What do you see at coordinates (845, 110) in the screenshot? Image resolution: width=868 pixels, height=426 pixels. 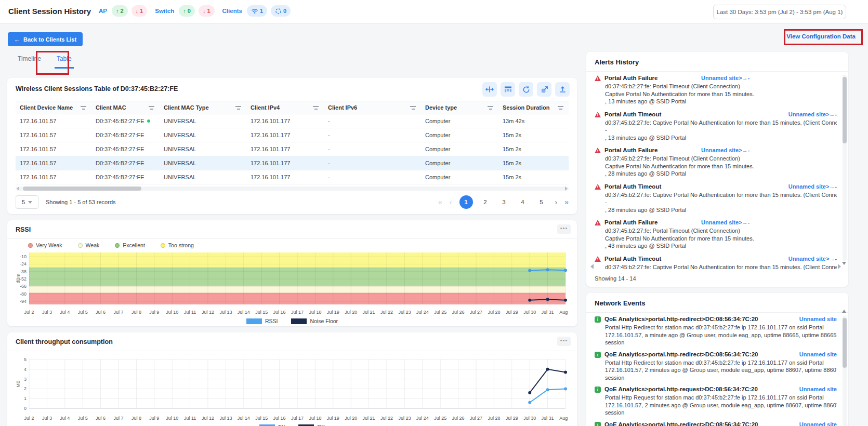 I see `alerts-scroll-thumb` at bounding box center [845, 110].